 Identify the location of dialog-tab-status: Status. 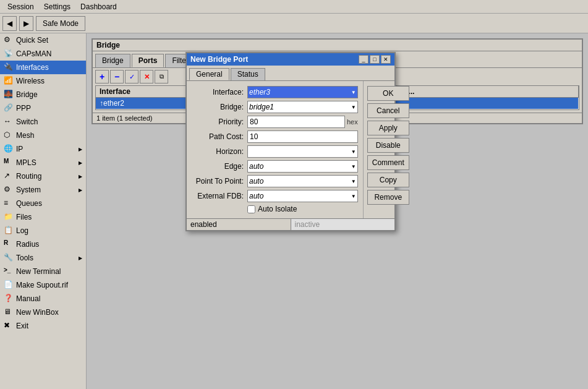
(248, 74).